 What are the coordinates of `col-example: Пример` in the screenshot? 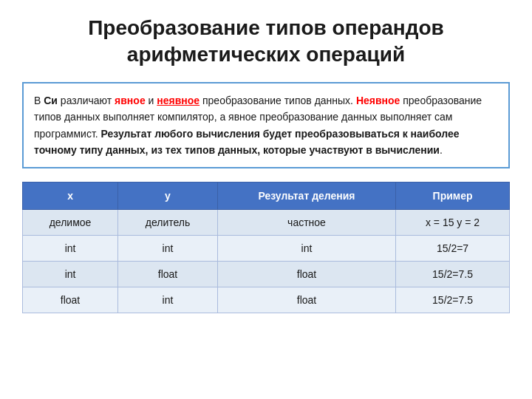 It's located at (453, 197).